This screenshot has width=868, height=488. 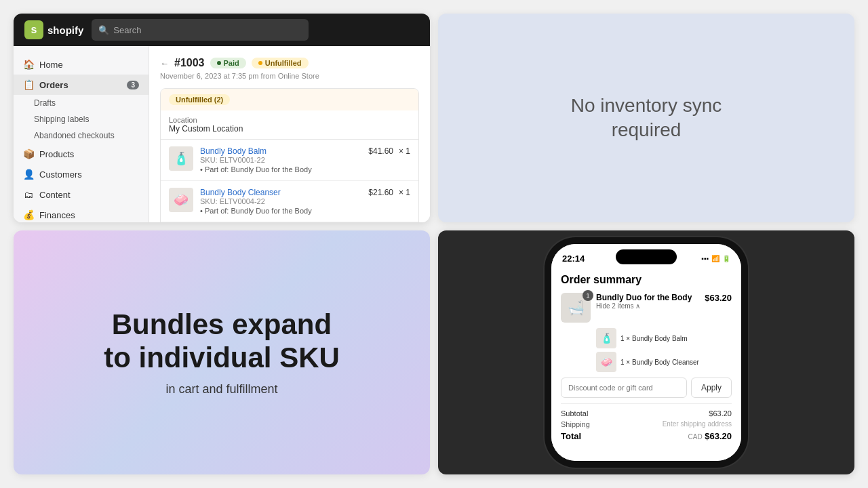 I want to click on bundle-price: $63.20, so click(x=718, y=308).